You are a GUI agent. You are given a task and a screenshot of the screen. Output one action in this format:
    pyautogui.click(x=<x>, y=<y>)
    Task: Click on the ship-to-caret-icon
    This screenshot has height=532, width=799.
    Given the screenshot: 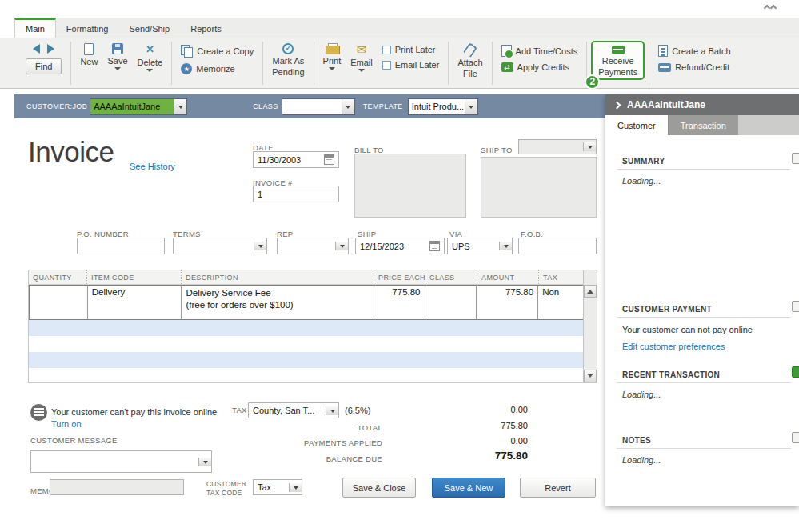 What is the action you would take?
    pyautogui.click(x=589, y=147)
    